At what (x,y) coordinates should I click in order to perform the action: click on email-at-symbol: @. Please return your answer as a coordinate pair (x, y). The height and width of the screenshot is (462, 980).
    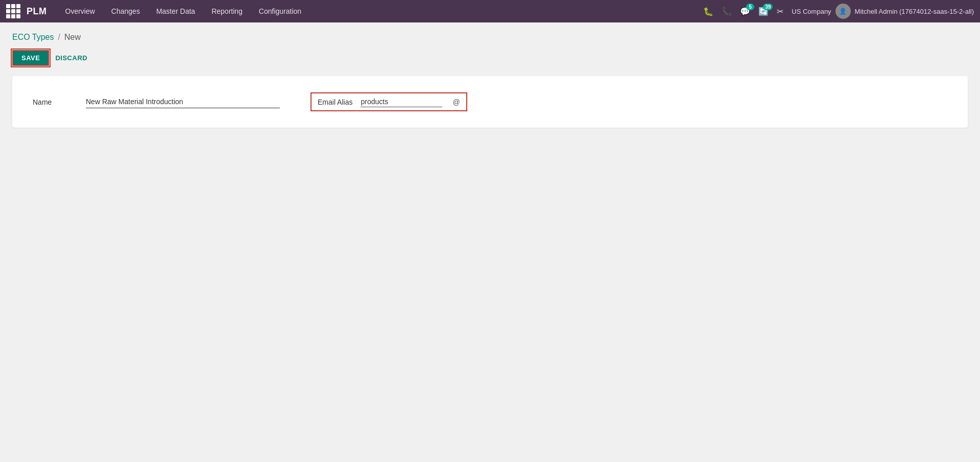
    Looking at the image, I should click on (456, 102).